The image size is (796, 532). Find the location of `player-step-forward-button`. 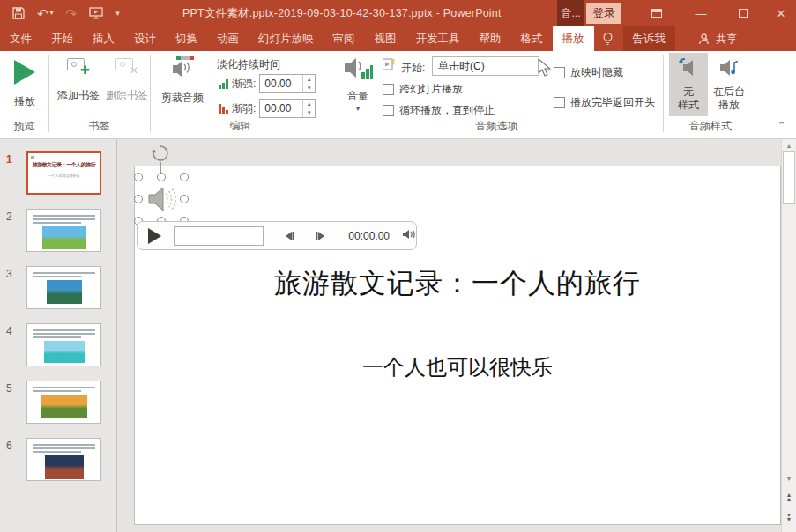

player-step-forward-button is located at coordinates (321, 236).